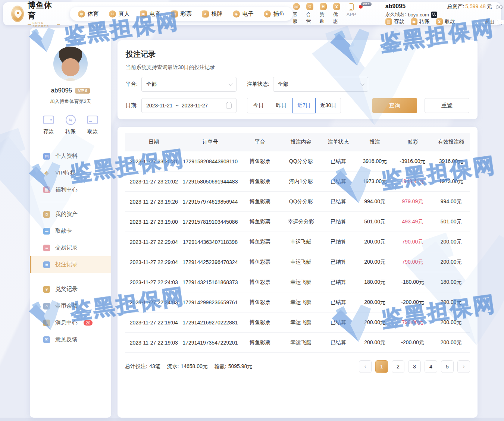 Image resolution: width=504 pixels, height=421 pixels. I want to click on search-icon, so click(434, 15).